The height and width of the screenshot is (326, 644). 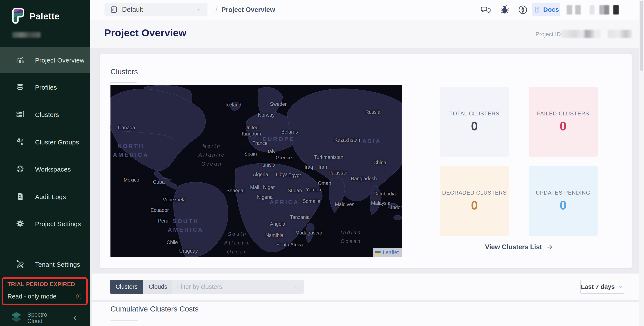 I want to click on arrow-right-icon, so click(x=550, y=247).